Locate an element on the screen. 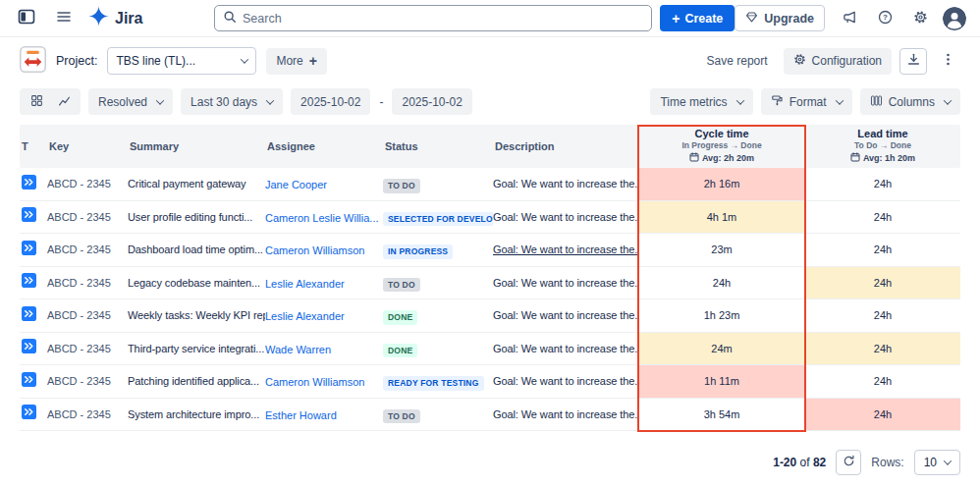  chart-view-button is located at coordinates (64, 102).